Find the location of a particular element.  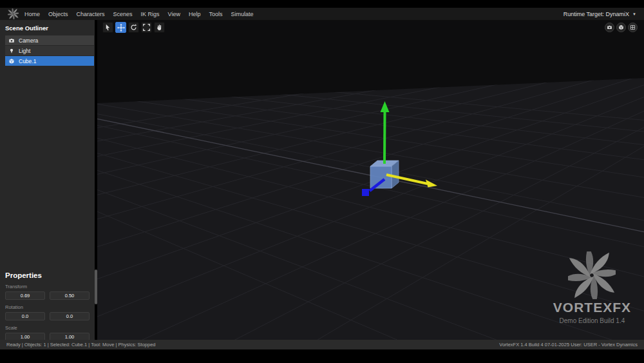

scale-icon is located at coordinates (147, 27).